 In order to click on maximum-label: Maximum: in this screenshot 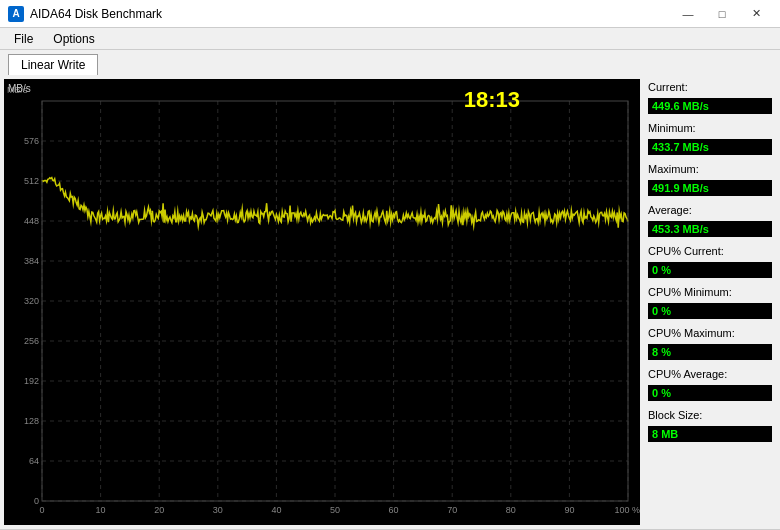, I will do `click(710, 169)`.